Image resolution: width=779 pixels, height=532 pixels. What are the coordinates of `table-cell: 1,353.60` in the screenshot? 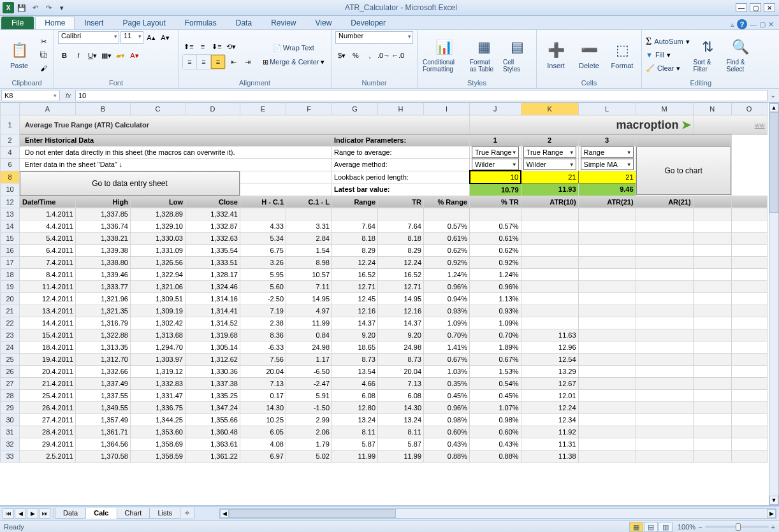 It's located at (158, 432).